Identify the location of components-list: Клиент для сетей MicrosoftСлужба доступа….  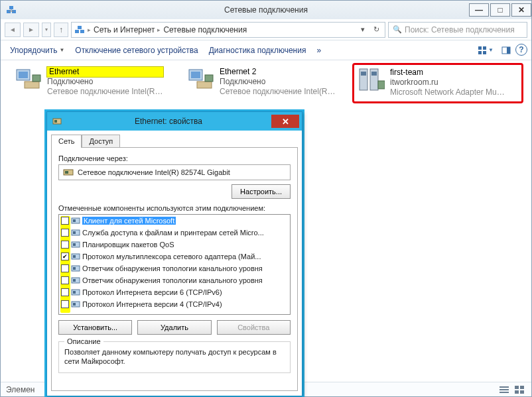
(174, 264).